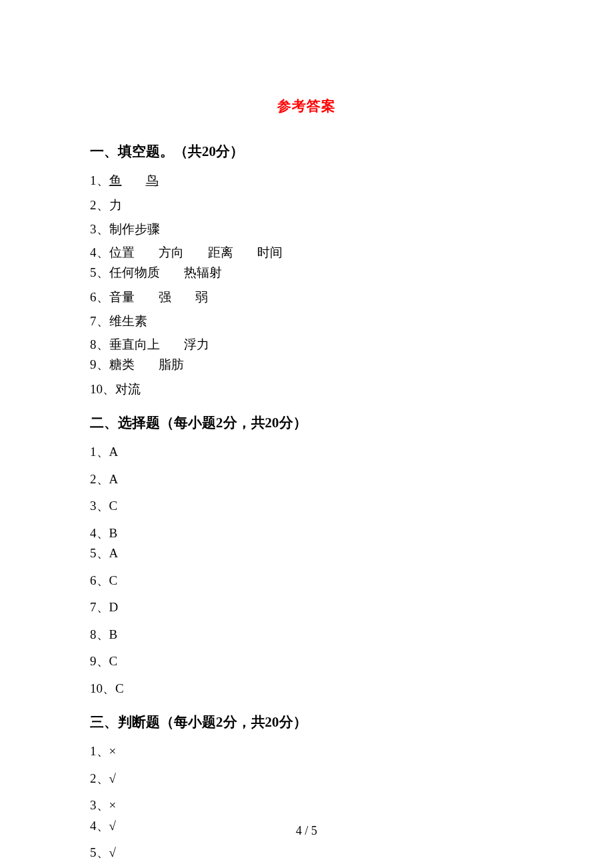 The height and width of the screenshot is (868, 613). What do you see at coordinates (306, 253) in the screenshot?
I see `s1-answer-4: 4、位置方向距离时间` at bounding box center [306, 253].